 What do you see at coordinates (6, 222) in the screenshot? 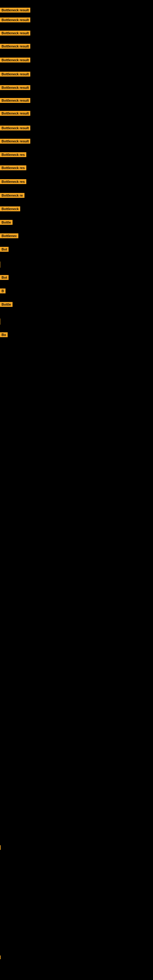
I see `bottleneck-label-16: Bottle` at bounding box center [6, 222].